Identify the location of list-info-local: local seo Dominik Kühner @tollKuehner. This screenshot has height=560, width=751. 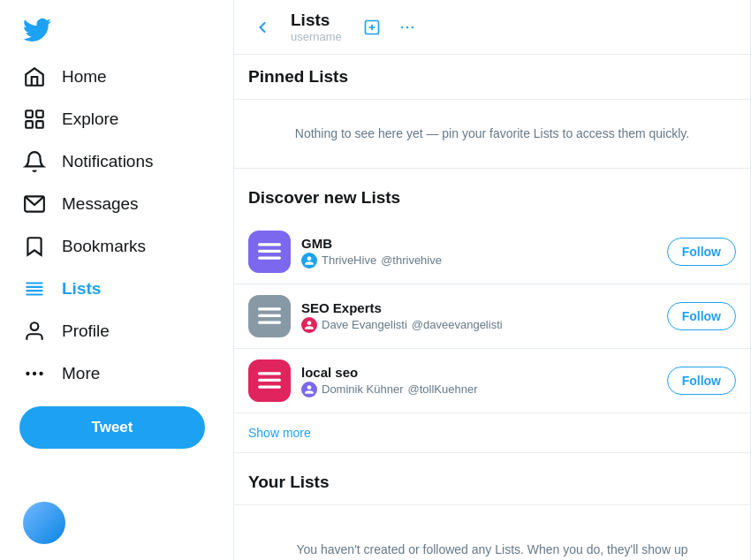
(479, 382).